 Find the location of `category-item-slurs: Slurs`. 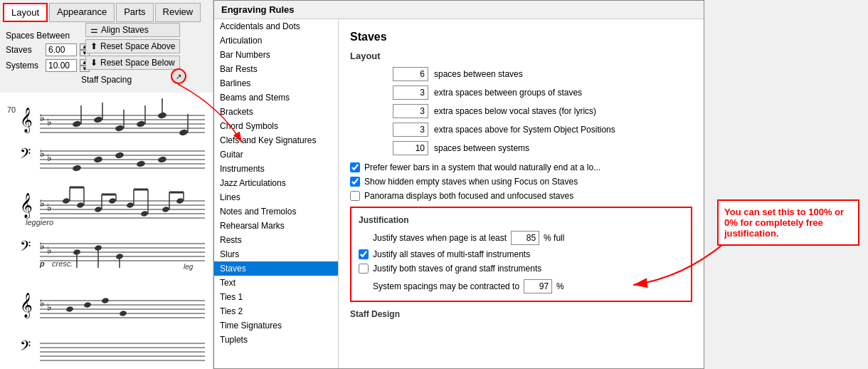

category-item-slurs: Slurs is located at coordinates (276, 254).